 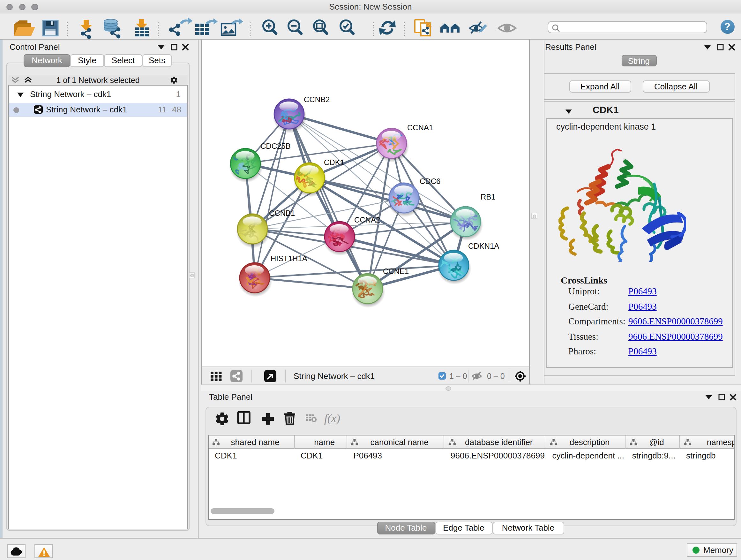 I want to click on svg-text: f(x), so click(x=332, y=418).